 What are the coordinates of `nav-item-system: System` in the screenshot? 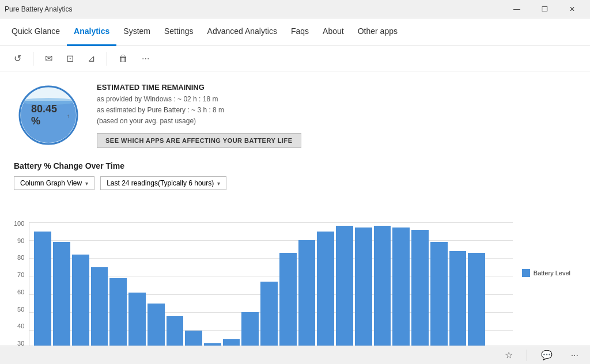 It's located at (137, 32).